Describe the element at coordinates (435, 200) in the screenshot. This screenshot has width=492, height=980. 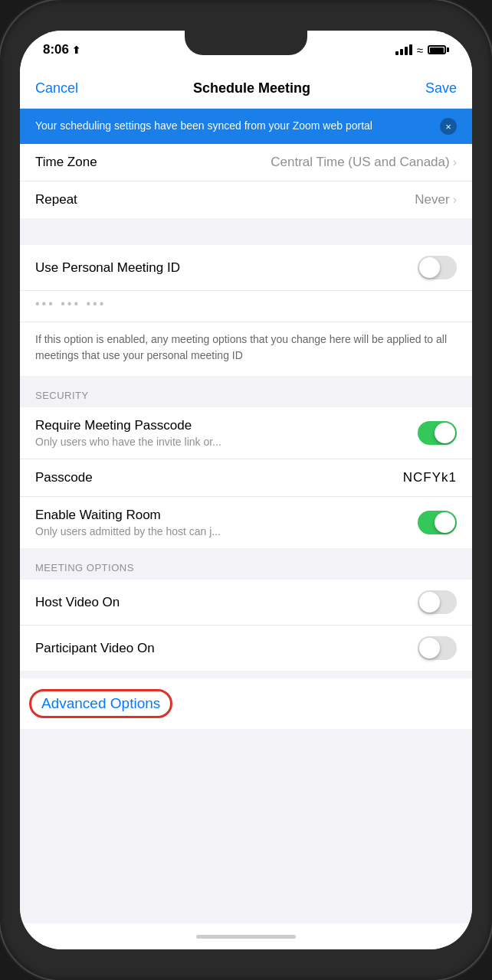
I see `repeat-value: Never ›` at that location.